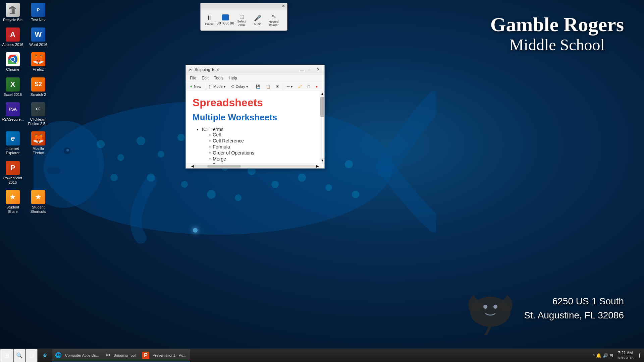 The width and height of the screenshot is (644, 362). Describe the element at coordinates (193, 166) in the screenshot. I see `scroll-left-button: ◀` at that location.